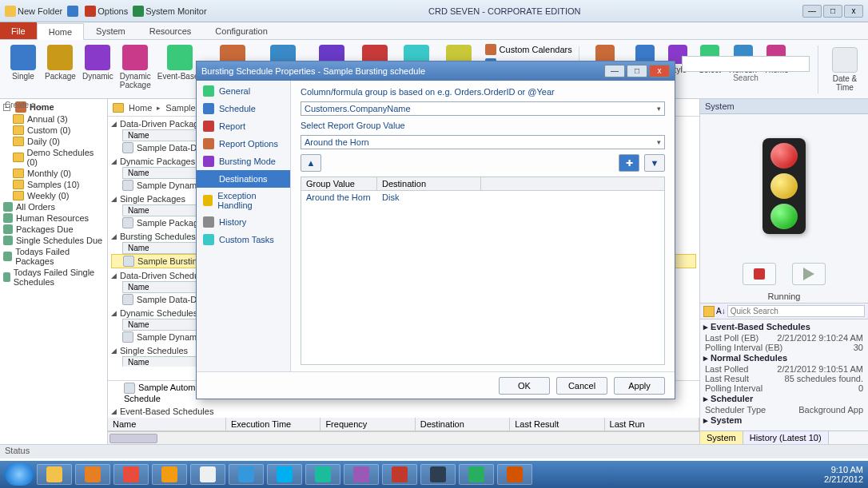  Describe the element at coordinates (106, 11) in the screenshot. I see `qat-item: Options` at that location.